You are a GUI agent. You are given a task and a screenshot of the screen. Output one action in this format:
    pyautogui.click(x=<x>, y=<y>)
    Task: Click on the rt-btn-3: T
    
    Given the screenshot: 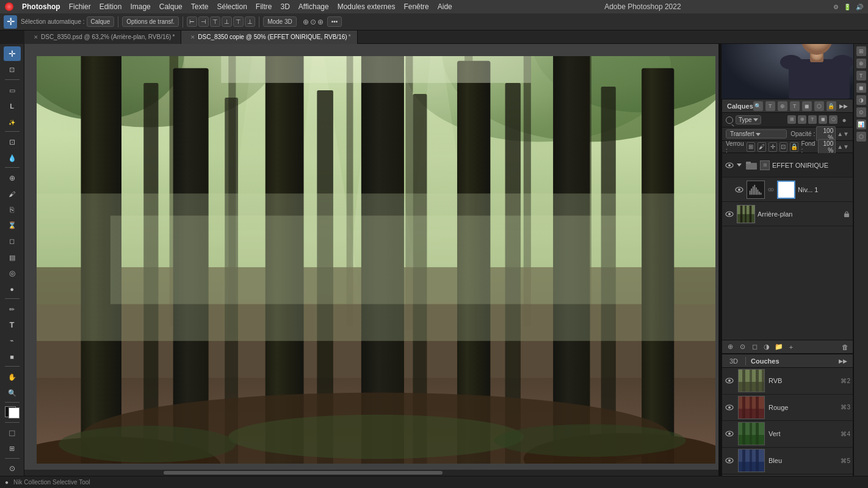 What is the action you would take?
    pyautogui.click(x=861, y=76)
    